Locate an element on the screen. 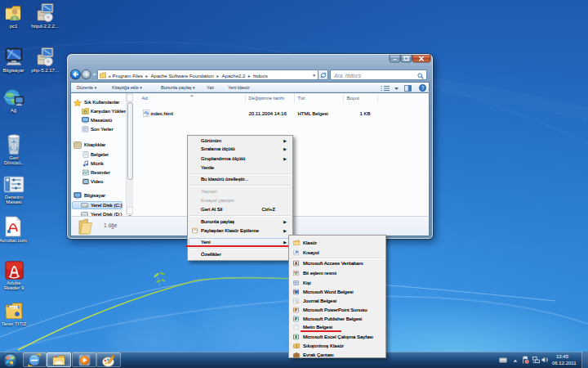 The image size is (588, 368). svg-text: W is located at coordinates (296, 291).